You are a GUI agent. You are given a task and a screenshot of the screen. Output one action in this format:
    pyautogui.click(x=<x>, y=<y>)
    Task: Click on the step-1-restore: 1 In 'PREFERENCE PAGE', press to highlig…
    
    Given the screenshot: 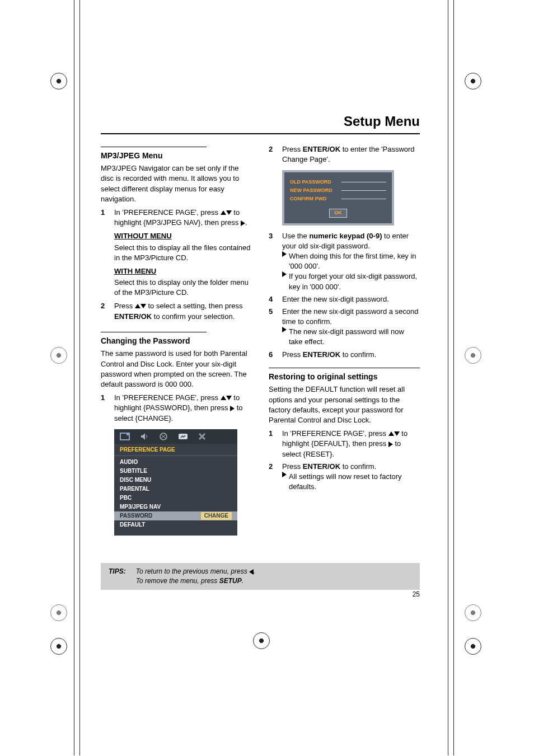 What is the action you would take?
    pyautogui.click(x=344, y=444)
    